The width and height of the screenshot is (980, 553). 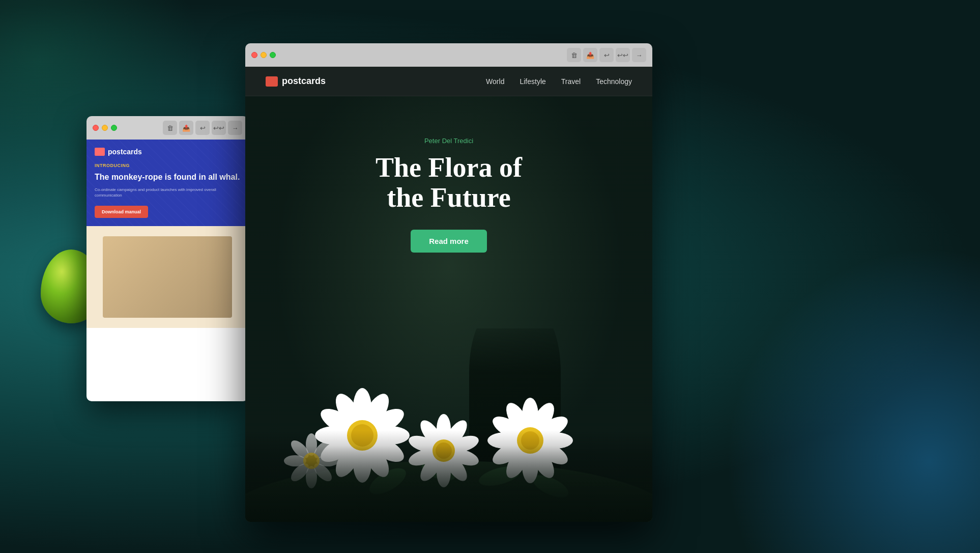 I want to click on email-intro-label: Introducing, so click(x=167, y=165).